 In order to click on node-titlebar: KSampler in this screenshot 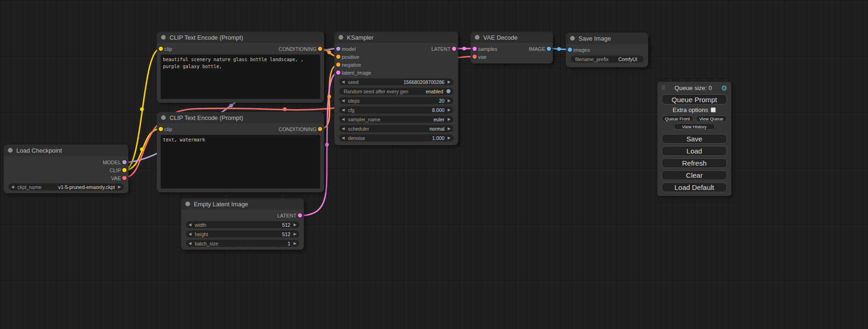, I will do `click(396, 37)`.